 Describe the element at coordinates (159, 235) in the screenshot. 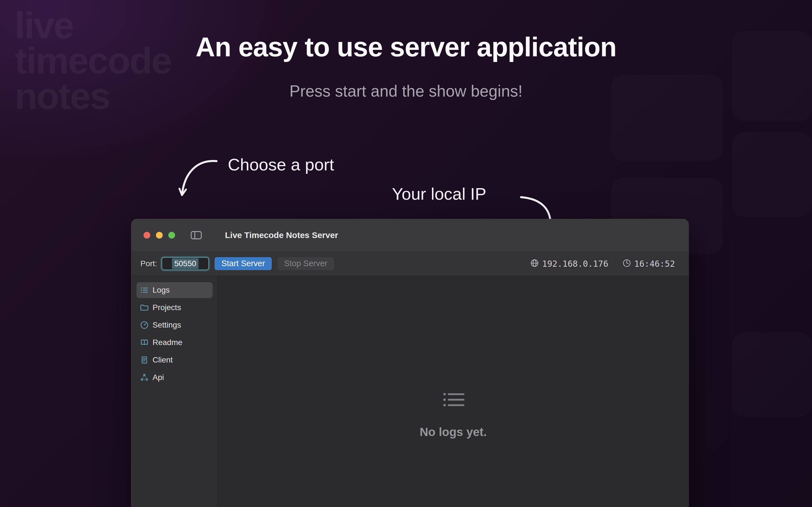

I see `traffic-lights` at that location.